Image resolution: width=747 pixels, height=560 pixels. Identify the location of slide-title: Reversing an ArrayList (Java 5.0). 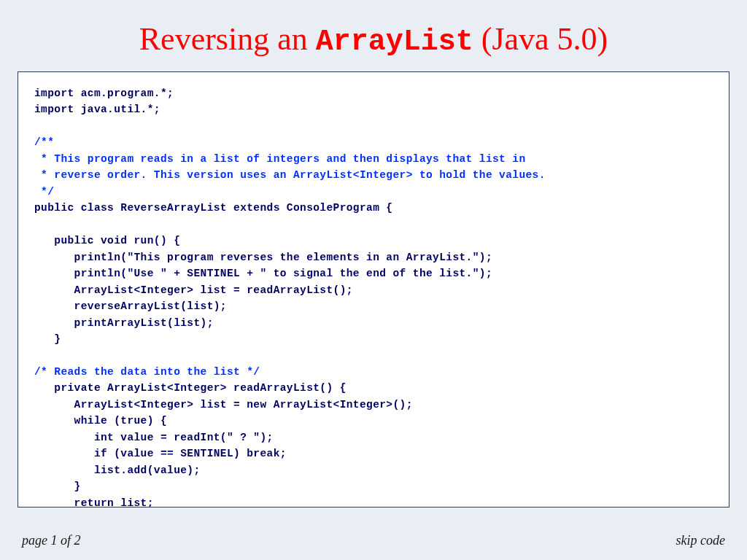
(374, 36).